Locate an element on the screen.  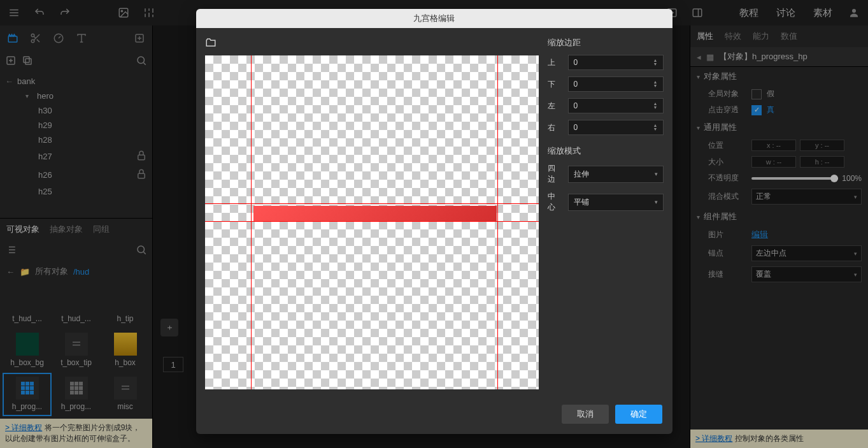
slice-bottom-line is located at coordinates (372, 222).